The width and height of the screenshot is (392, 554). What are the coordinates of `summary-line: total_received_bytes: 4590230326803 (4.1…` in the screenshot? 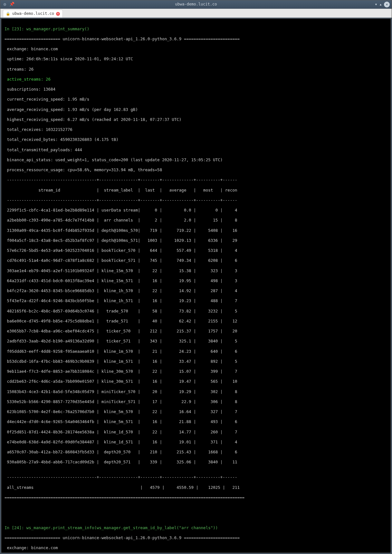 It's located at (196, 140).